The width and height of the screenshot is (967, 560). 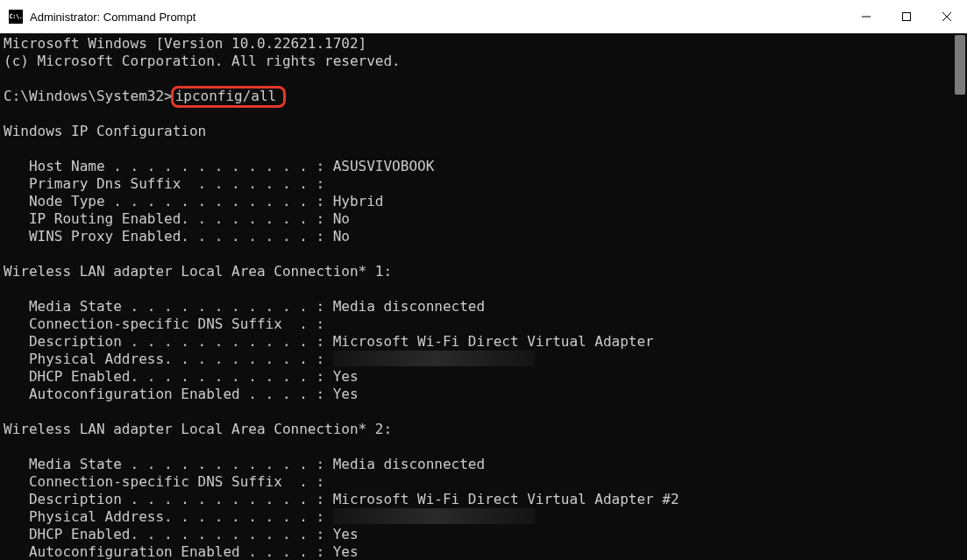 What do you see at coordinates (486, 219) in the screenshot?
I see `terminal-line: IP Routing Enabled. . . . . . . . : No` at bounding box center [486, 219].